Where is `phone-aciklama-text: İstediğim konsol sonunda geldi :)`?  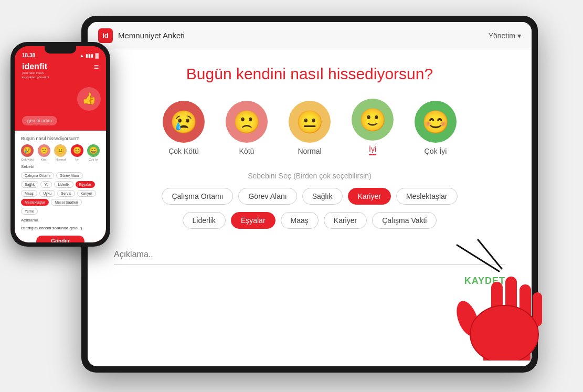
phone-aciklama-text: İstediğim konsol sonunda geldi :) is located at coordinates (60, 228).